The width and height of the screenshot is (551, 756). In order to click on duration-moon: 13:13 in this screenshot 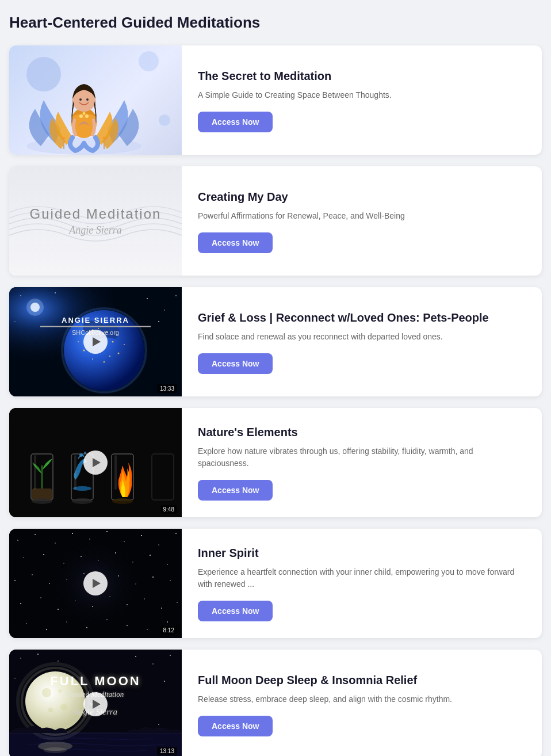, I will do `click(167, 751)`.